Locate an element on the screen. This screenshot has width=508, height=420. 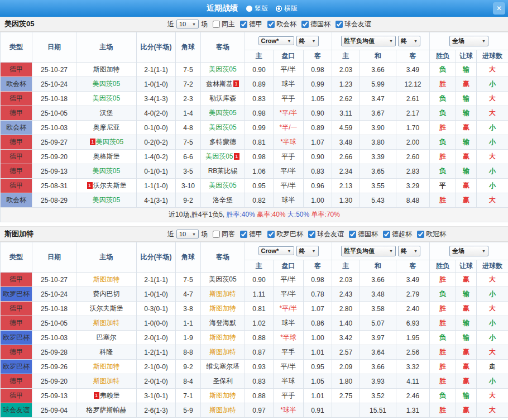
team-link: 弗赖堡 is located at coordinates (110, 395).